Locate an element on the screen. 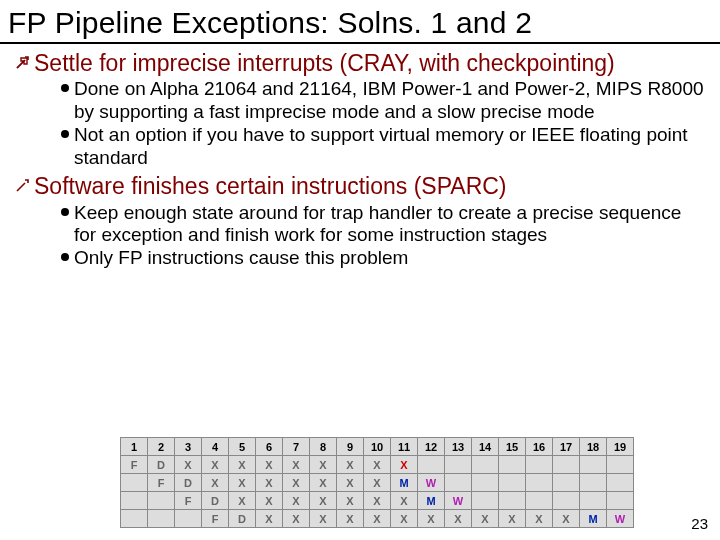  table-header-cell: 18 is located at coordinates (594, 447).